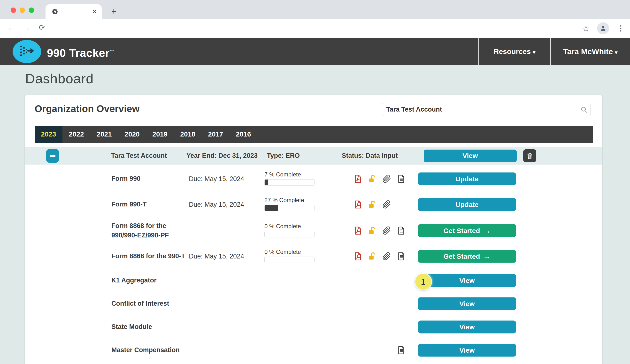  Describe the element at coordinates (27, 51) in the screenshot. I see `990-tracker-logo-icon` at that location.